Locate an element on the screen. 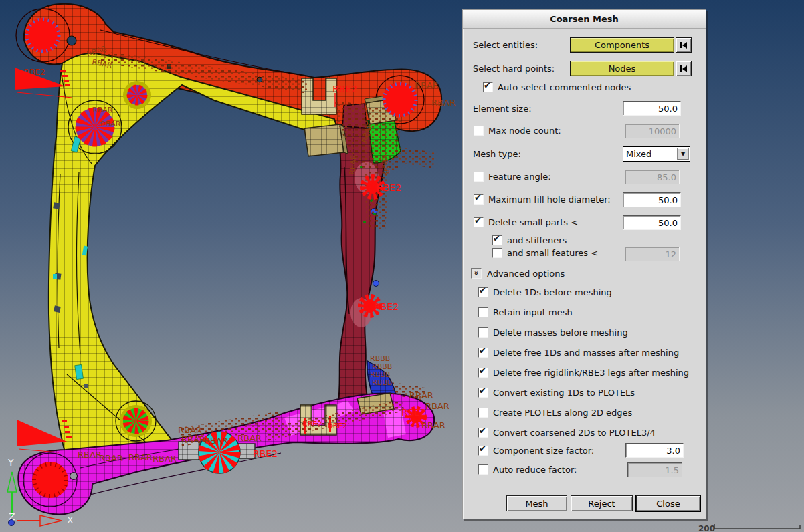  mesh-button: Mesh is located at coordinates (536, 503).